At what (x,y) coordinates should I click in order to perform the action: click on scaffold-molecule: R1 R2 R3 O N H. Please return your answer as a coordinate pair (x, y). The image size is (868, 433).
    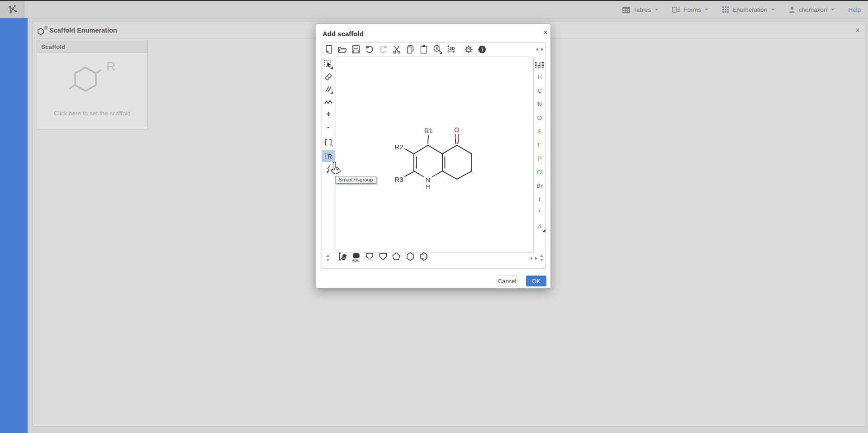
    Looking at the image, I should click on (435, 155).